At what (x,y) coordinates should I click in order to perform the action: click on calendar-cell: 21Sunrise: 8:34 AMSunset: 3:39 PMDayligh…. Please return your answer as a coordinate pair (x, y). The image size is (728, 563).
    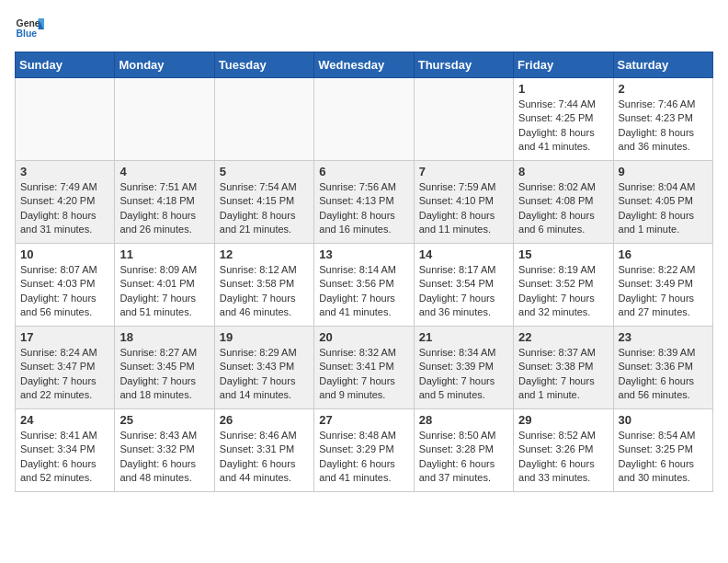
    Looking at the image, I should click on (463, 368).